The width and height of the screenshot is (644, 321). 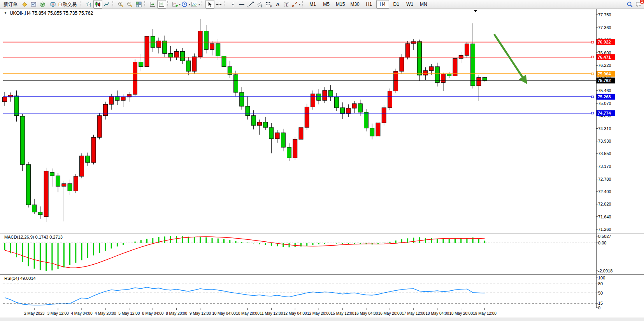 I want to click on search-icon, so click(x=630, y=5).